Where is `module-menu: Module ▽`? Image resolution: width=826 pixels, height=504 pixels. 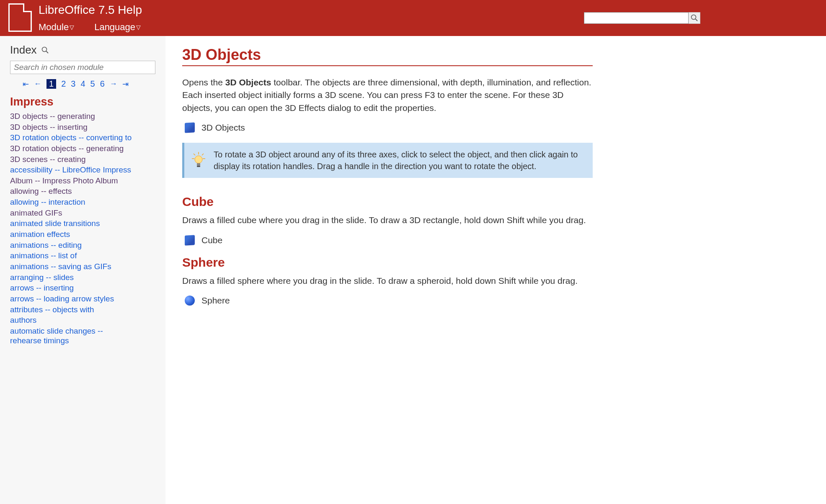
module-menu: Module ▽ is located at coordinates (56, 27).